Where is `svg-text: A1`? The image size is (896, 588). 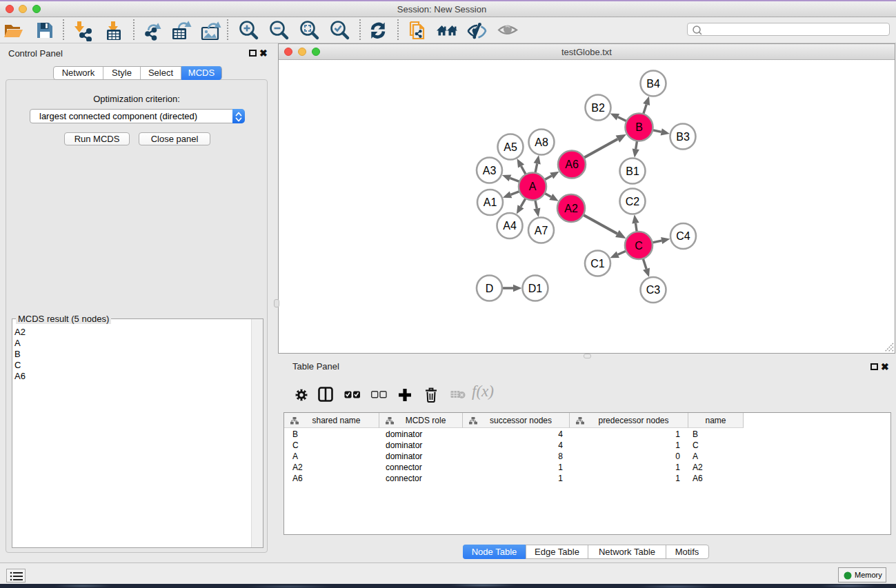 svg-text: A1 is located at coordinates (490, 203).